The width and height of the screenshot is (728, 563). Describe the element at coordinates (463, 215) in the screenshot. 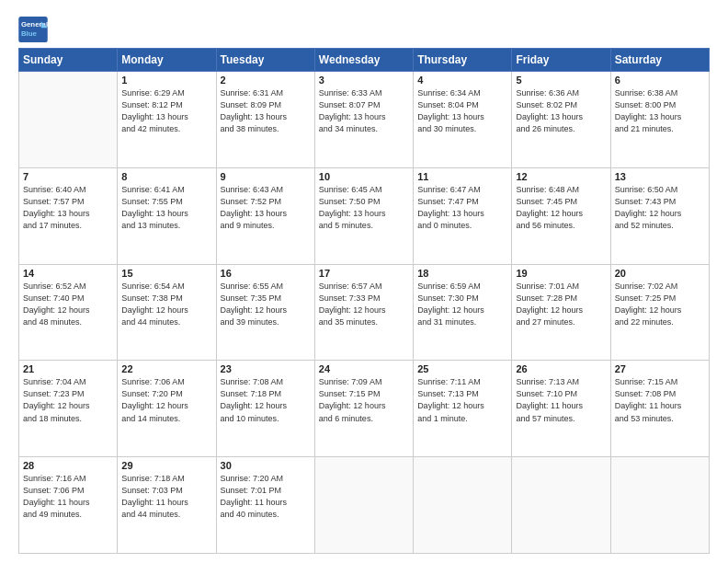

I see `calendar-cell: 11Sunrise: 6:47 AMSunset: 7:47 PMDayligh…` at that location.